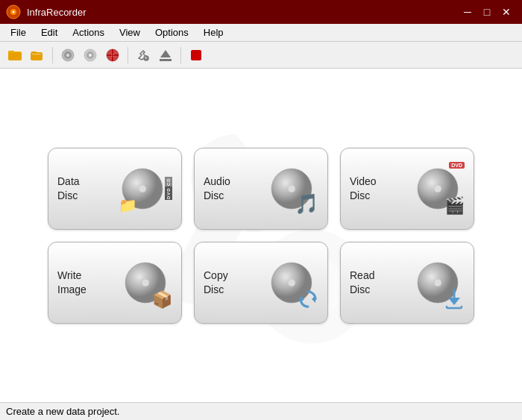  I want to click on stop-icon, so click(196, 55).